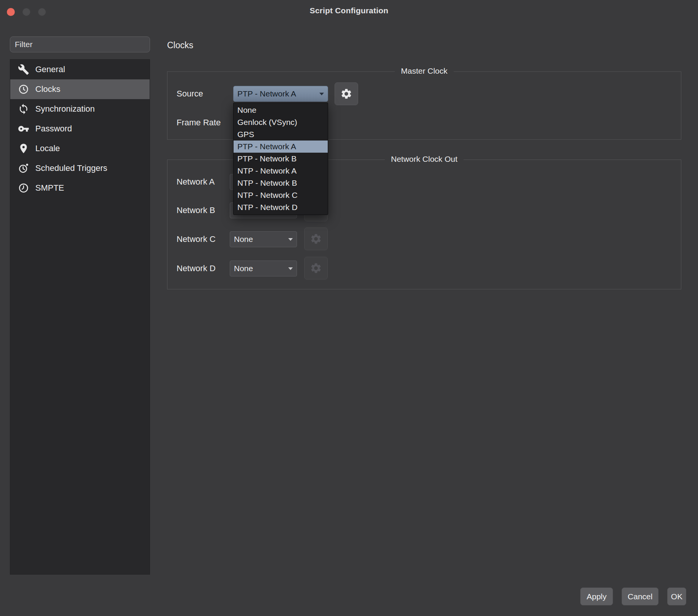  What do you see at coordinates (190, 94) in the screenshot?
I see `source-label: Source` at bounding box center [190, 94].